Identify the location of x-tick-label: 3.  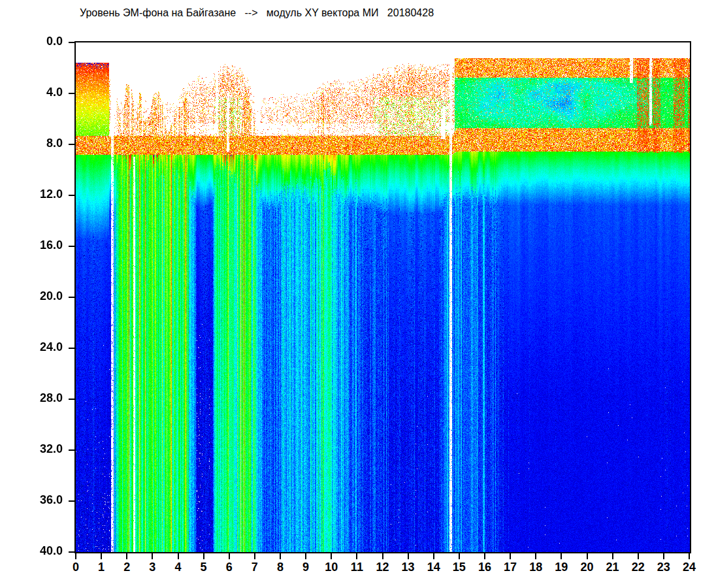
(152, 567).